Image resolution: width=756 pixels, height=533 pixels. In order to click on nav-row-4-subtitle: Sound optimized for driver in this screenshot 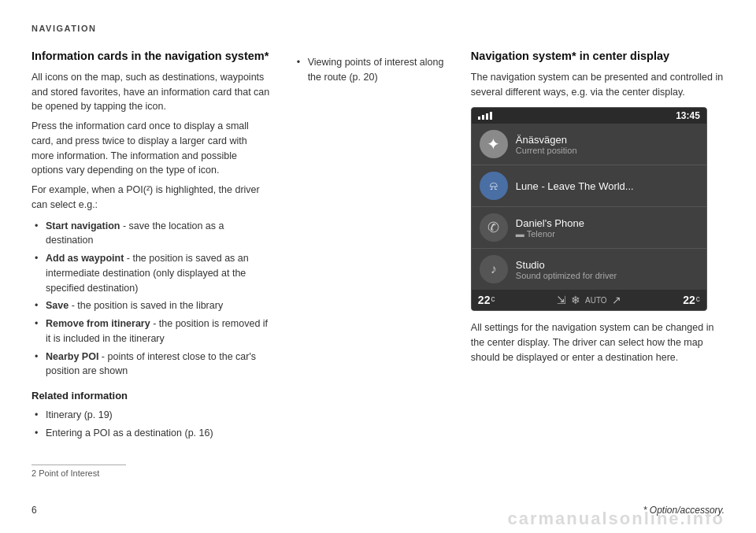, I will do `click(607, 276)`.